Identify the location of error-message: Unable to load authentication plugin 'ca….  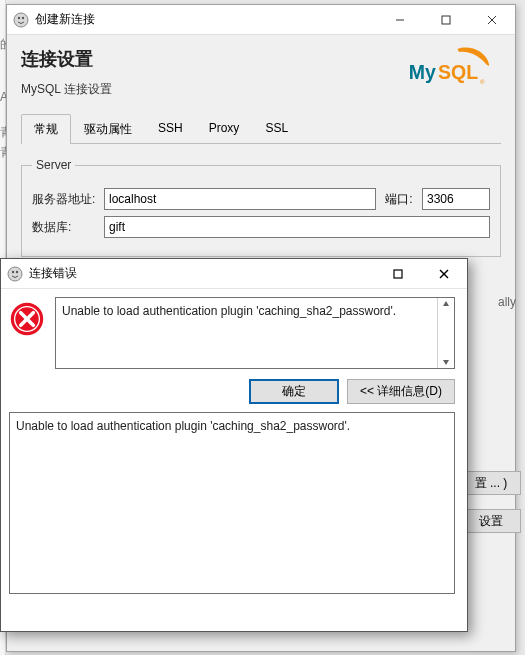
(229, 311).